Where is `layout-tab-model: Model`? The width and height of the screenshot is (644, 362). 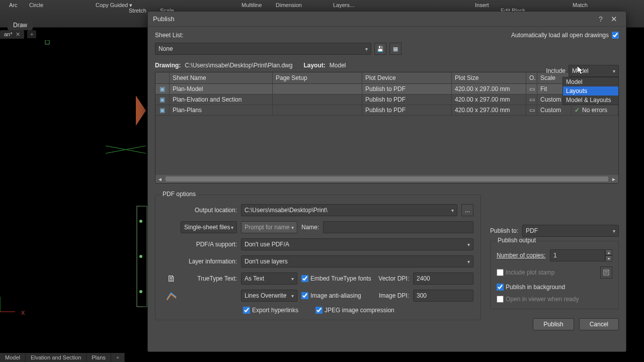 layout-tab-model: Model is located at coordinates (13, 357).